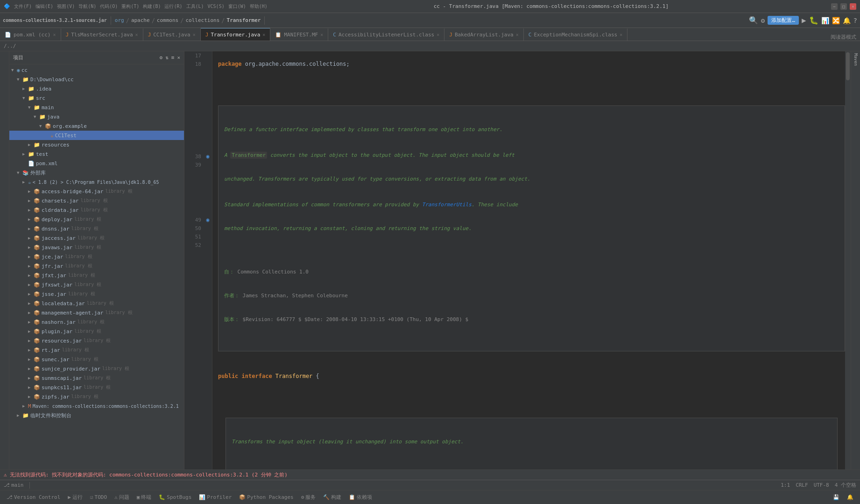 The width and height of the screenshot is (860, 504). I want to click on bottom-spotbugs: 🐛 SpotBugs, so click(175, 497).